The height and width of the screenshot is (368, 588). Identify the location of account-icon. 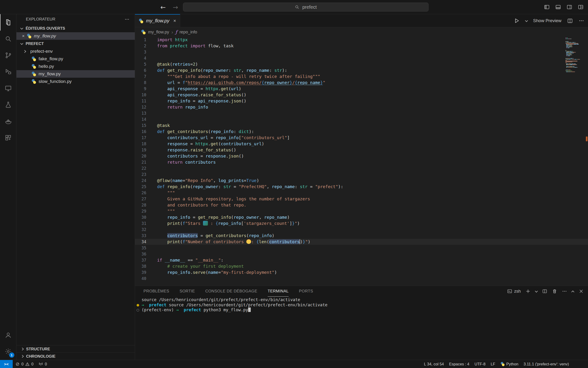
(8, 335).